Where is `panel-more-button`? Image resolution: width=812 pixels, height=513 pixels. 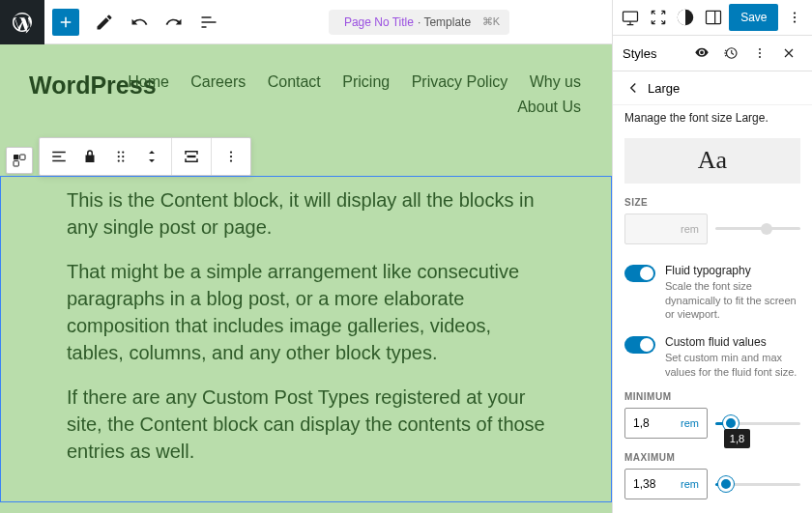 panel-more-button is located at coordinates (760, 53).